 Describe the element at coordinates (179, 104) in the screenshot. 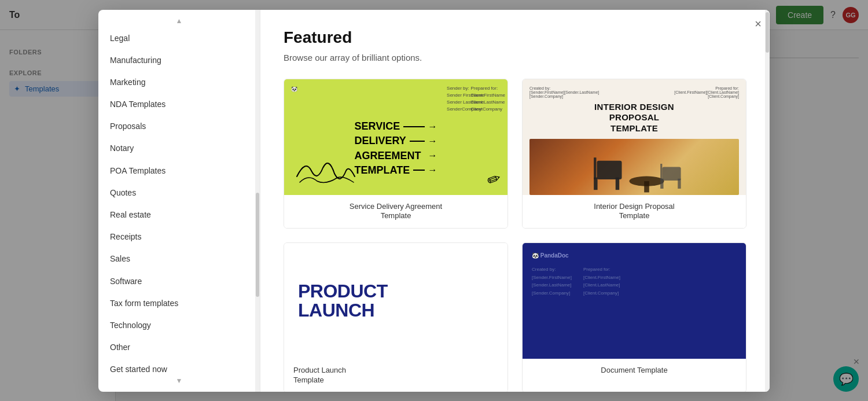

I see `nav-item-nda: NDA Templates` at that location.